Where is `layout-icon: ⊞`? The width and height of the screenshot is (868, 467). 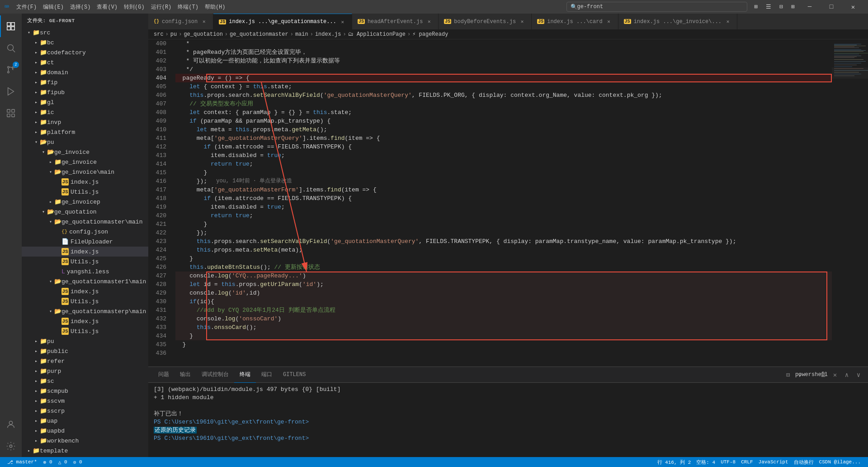
layout-icon: ⊞ is located at coordinates (756, 7).